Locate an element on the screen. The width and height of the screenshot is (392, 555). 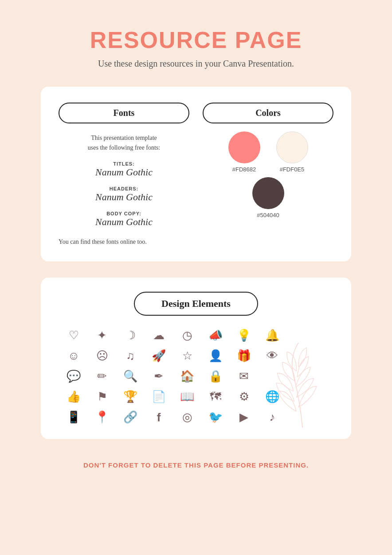
icon-map: 🗺 is located at coordinates (216, 397).